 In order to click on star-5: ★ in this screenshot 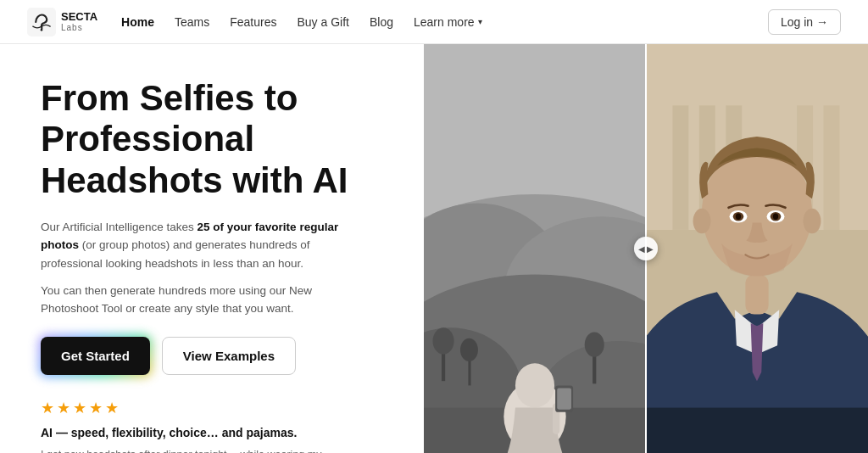, I will do `click(112, 408)`.